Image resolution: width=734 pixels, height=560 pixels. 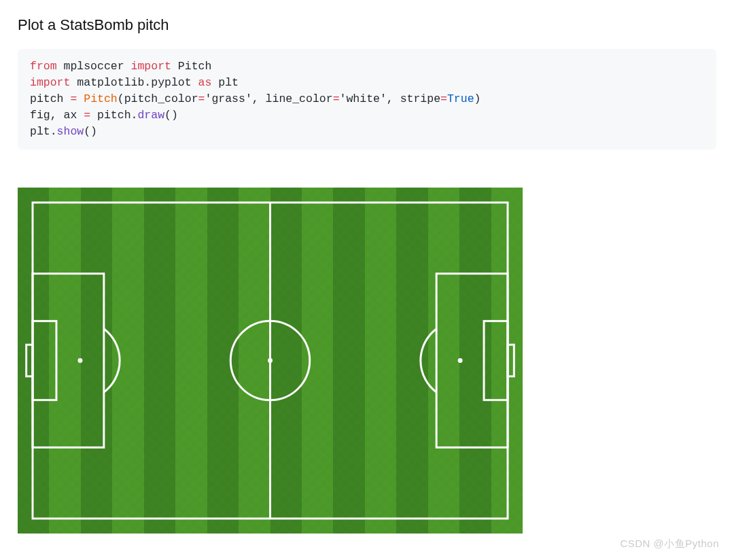 I want to click on class-pitch: Pitch, so click(x=101, y=99).